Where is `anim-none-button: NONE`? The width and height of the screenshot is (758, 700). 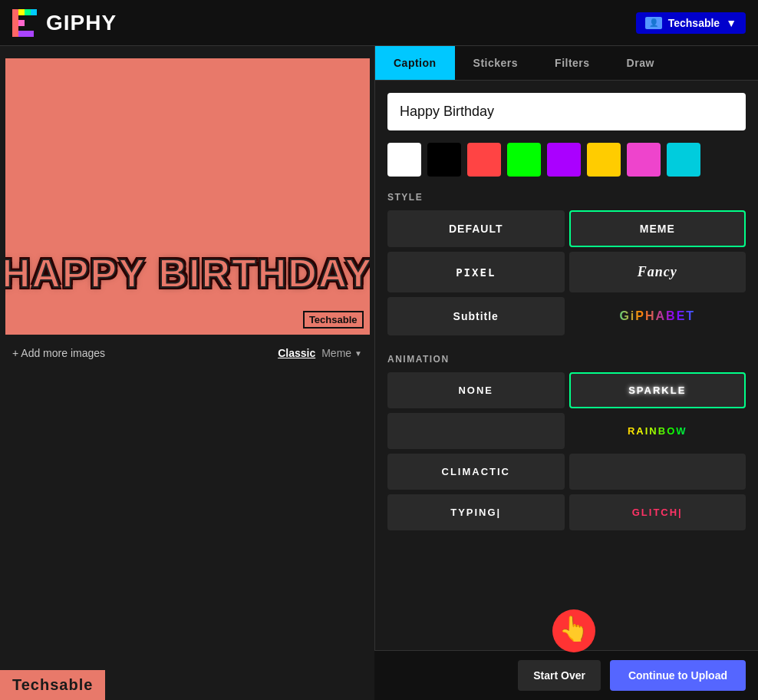
anim-none-button: NONE is located at coordinates (476, 390).